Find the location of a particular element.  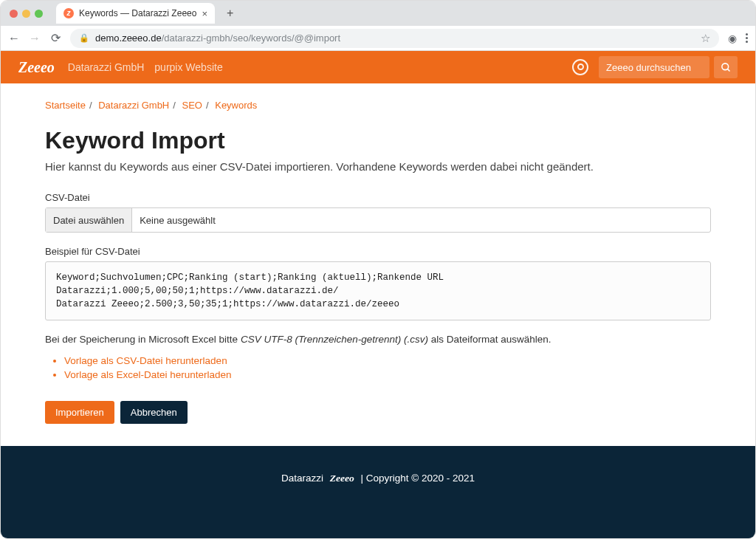

reload-button: ⟳ is located at coordinates (55, 38).